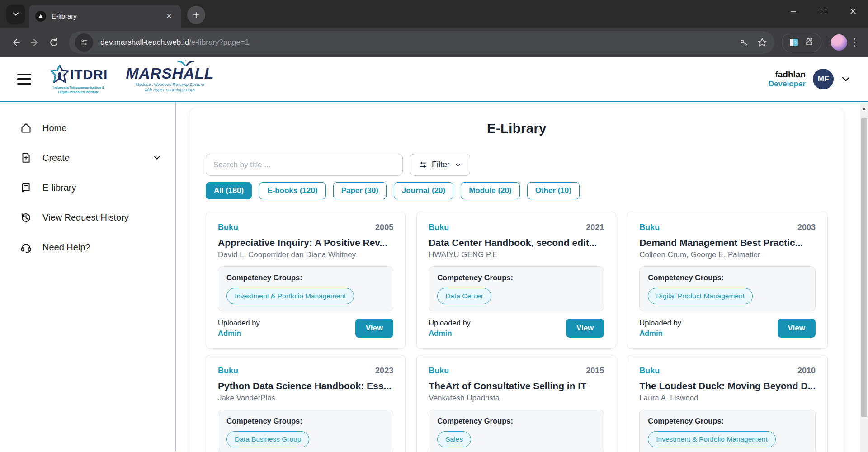  Describe the element at coordinates (823, 11) in the screenshot. I see `window-maximize-button` at that location.